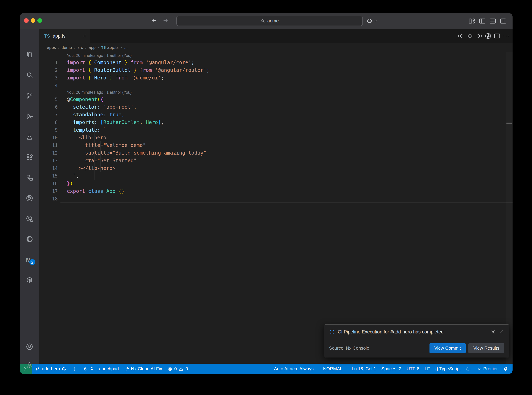  Describe the element at coordinates (30, 157) in the screenshot. I see `sidebar-item-extensions` at that location.